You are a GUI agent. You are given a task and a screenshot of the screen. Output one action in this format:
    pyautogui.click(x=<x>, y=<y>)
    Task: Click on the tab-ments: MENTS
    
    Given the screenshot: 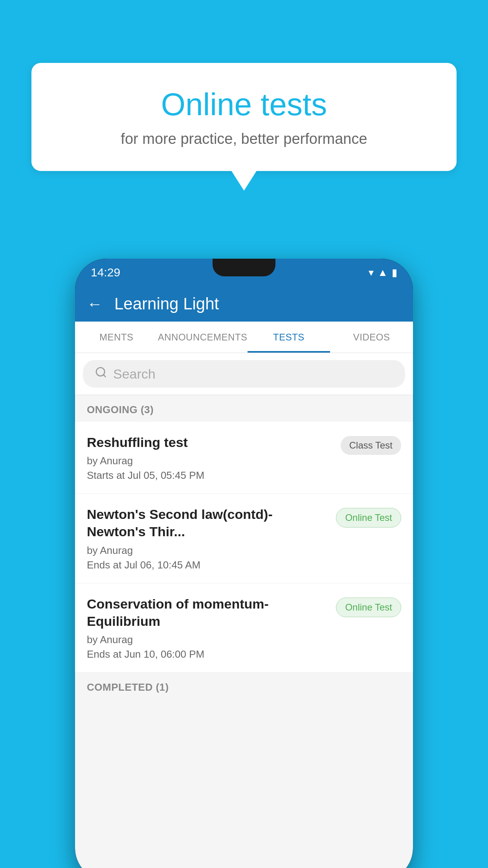 What is the action you would take?
    pyautogui.click(x=116, y=337)
    